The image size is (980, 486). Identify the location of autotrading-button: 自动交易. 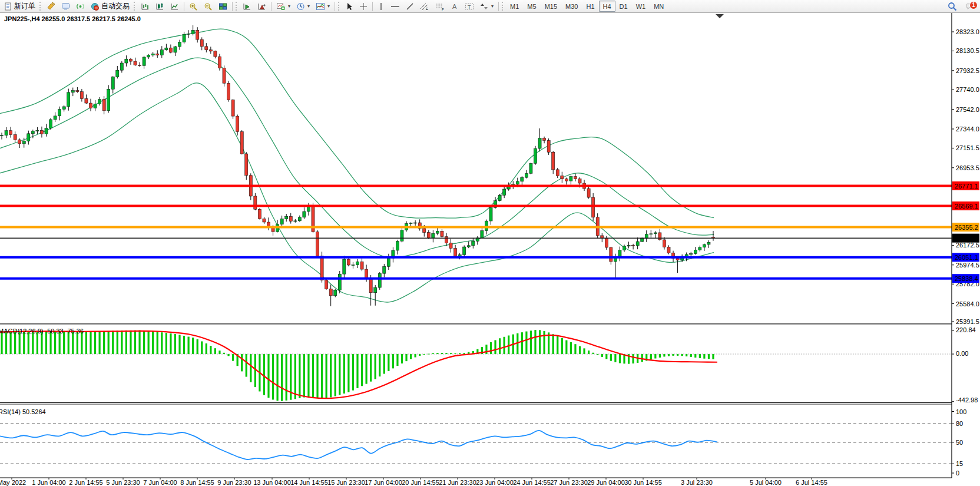
(110, 6).